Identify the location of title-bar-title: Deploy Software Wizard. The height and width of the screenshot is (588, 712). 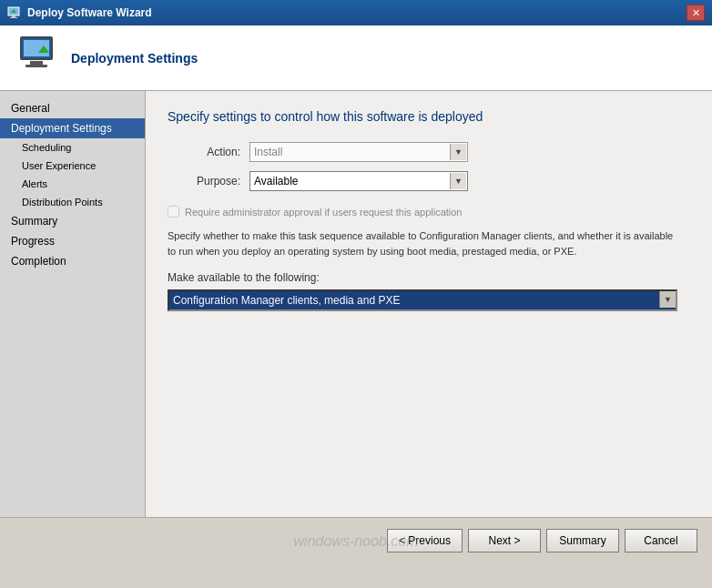
(357, 13).